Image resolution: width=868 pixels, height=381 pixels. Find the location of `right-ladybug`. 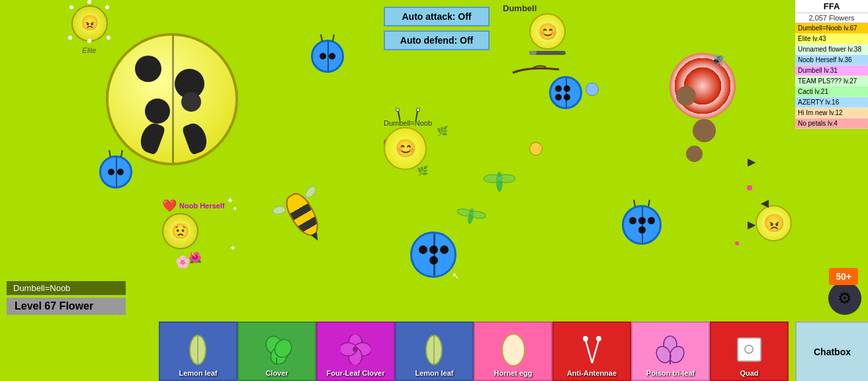

right-ladybug is located at coordinates (642, 225).